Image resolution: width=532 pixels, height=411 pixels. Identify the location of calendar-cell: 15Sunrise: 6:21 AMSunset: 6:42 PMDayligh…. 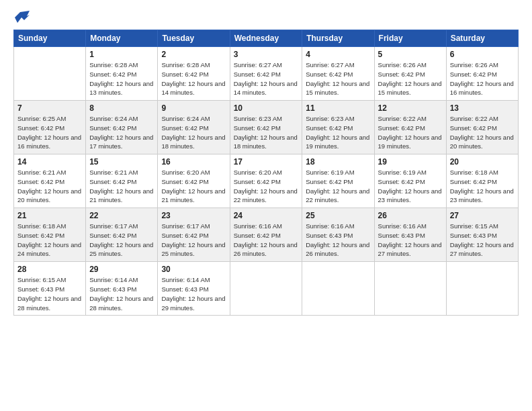
(122, 181).